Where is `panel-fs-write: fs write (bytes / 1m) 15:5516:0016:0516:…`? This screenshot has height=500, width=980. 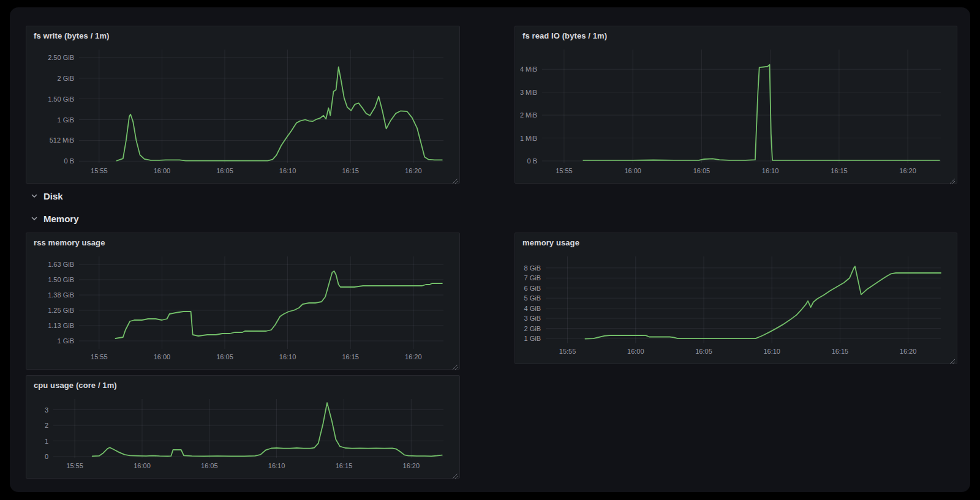 panel-fs-write: fs write (bytes / 1m) 15:5516:0016:0516:… is located at coordinates (243, 105).